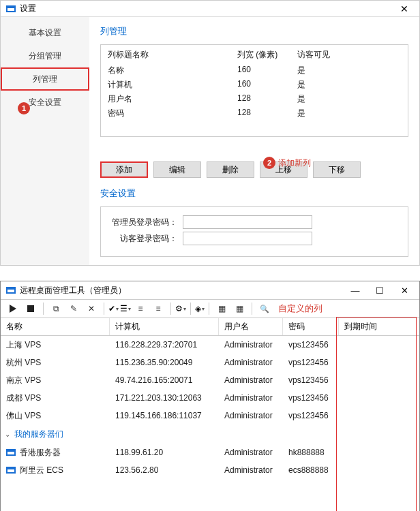 The image size is (420, 511). Describe the element at coordinates (254, 31) in the screenshot. I see `section-title-column: 列管理` at that location.